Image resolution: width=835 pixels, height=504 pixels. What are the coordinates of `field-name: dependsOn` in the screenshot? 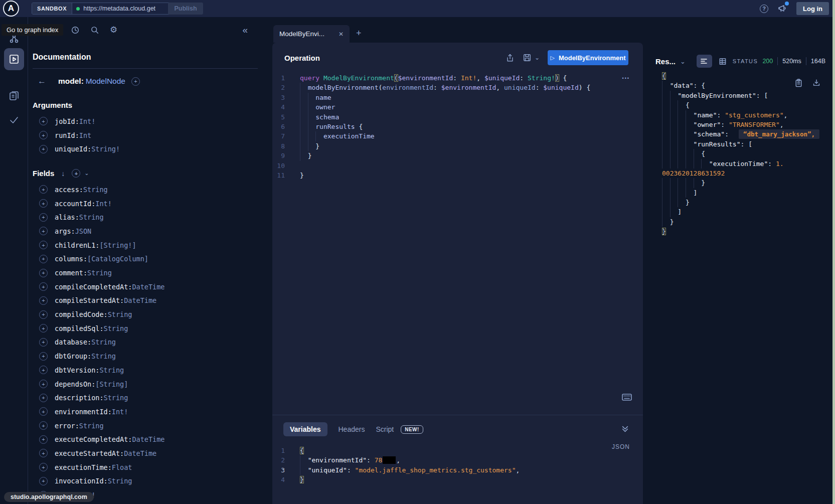 It's located at (75, 384).